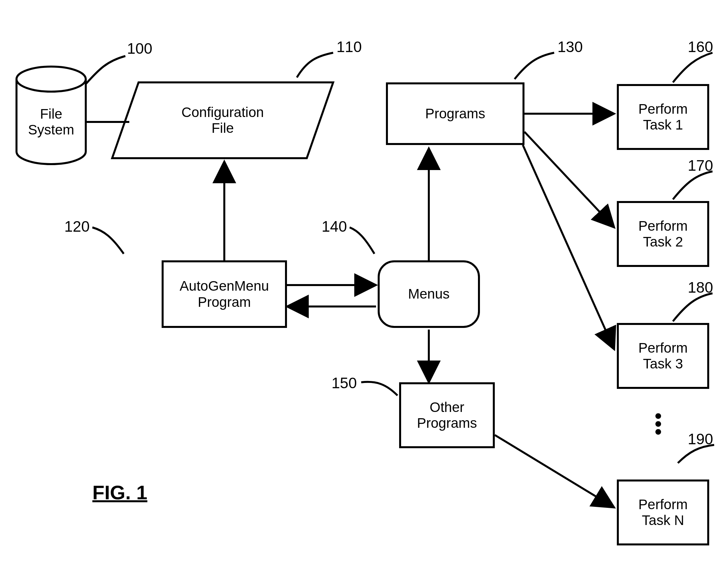  Describe the element at coordinates (447, 415) in the screenshot. I see `other-programs-node: OtherPrograms` at that location.